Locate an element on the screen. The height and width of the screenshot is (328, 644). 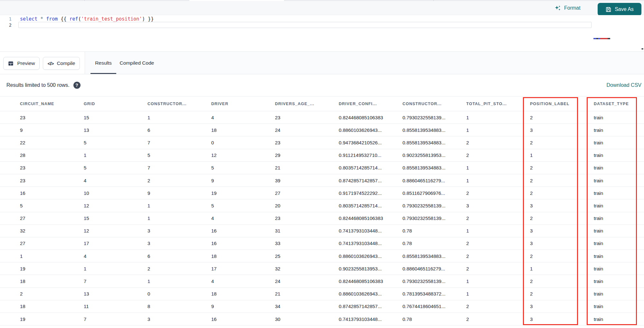
table-cell: 39 is located at coordinates (307, 181).